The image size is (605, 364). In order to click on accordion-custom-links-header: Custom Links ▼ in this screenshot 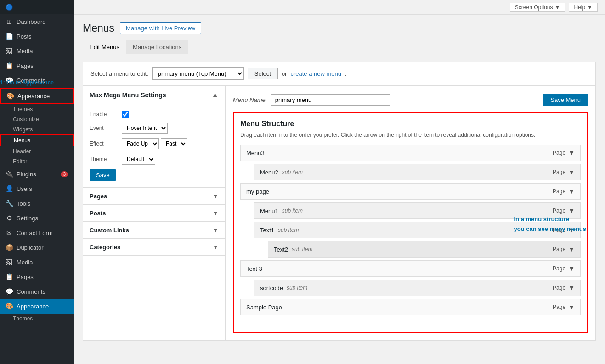, I will do `click(154, 230)`.